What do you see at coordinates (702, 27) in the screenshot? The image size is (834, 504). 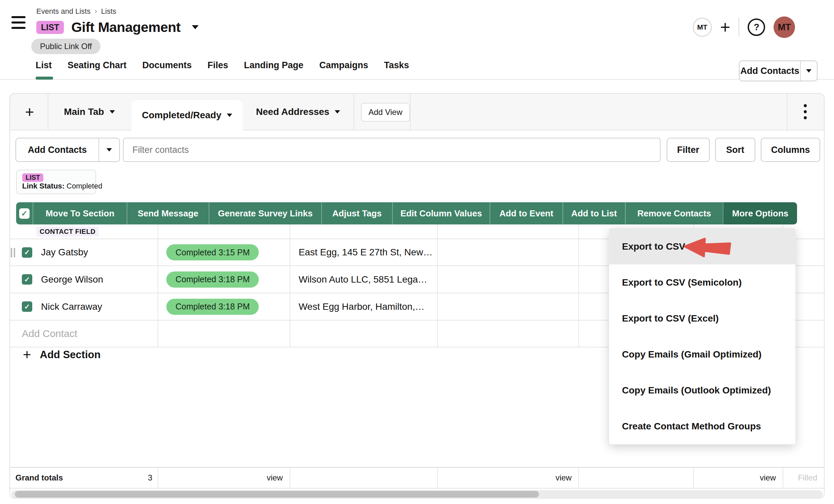 I see `workspace-avatar: MT` at bounding box center [702, 27].